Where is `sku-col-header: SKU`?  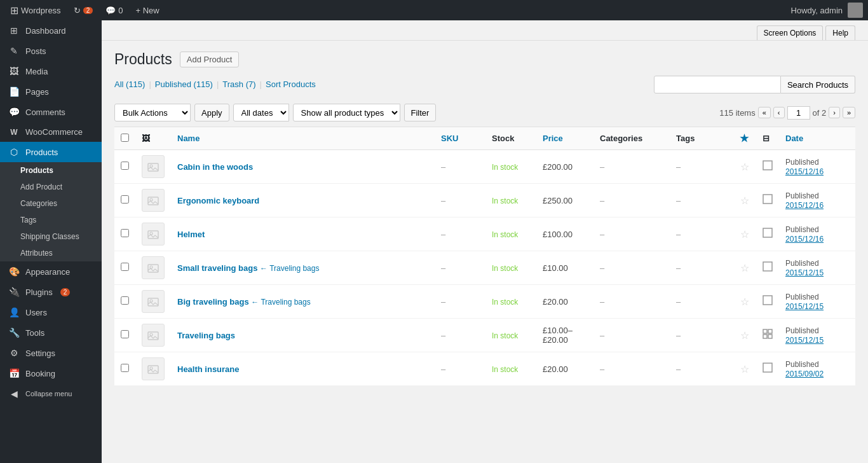 sku-col-header: SKU is located at coordinates (460, 139).